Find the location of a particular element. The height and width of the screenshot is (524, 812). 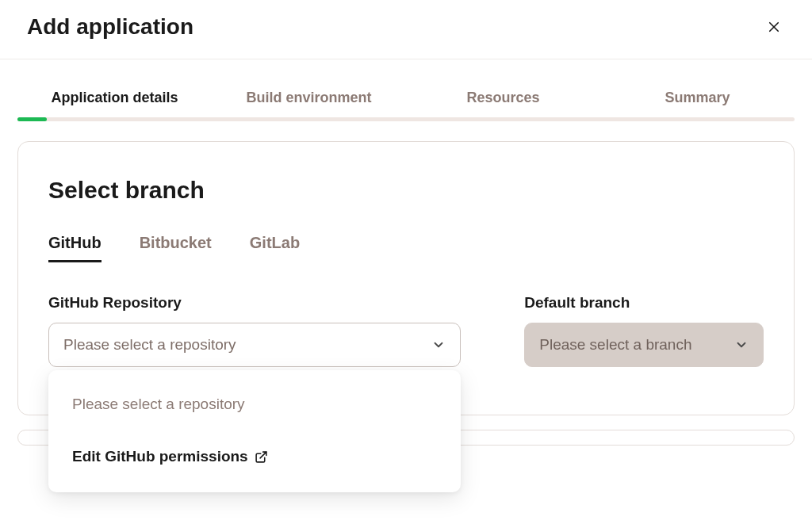

repo-select: Please select a repository is located at coordinates (255, 345).